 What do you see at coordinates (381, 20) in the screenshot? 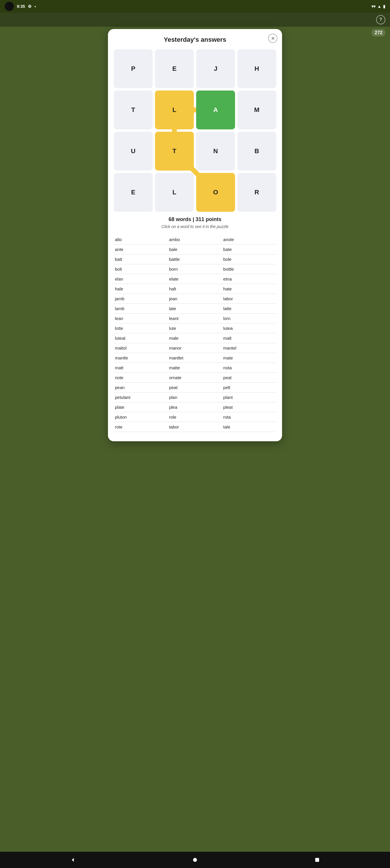
I see `help-button: ?` at bounding box center [381, 20].